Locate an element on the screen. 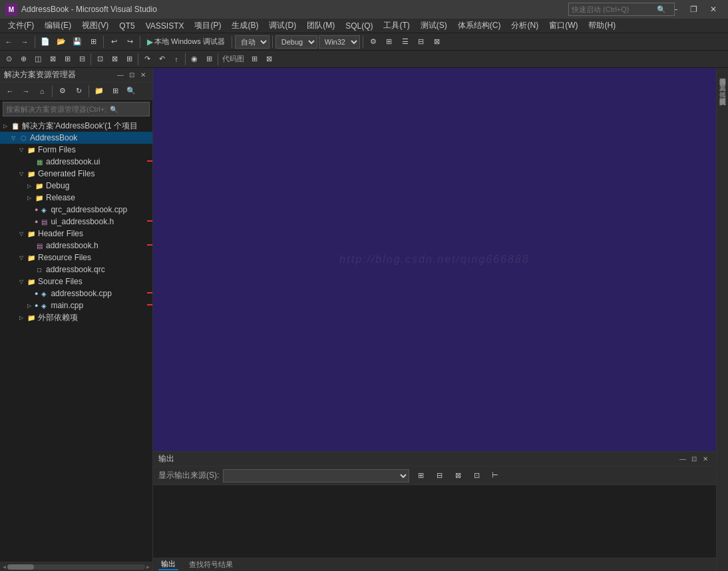  menu-help: 帮助(H) is located at coordinates (602, 26).